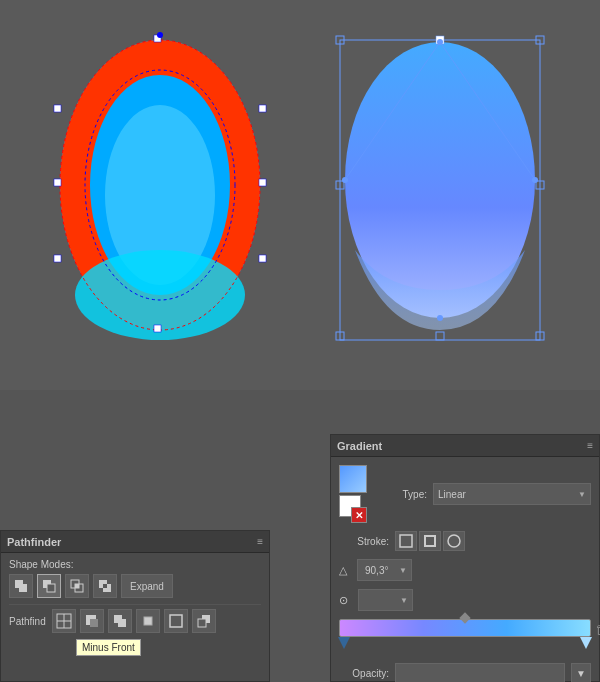 The image size is (600, 682). I want to click on type-value: Linear, so click(452, 494).